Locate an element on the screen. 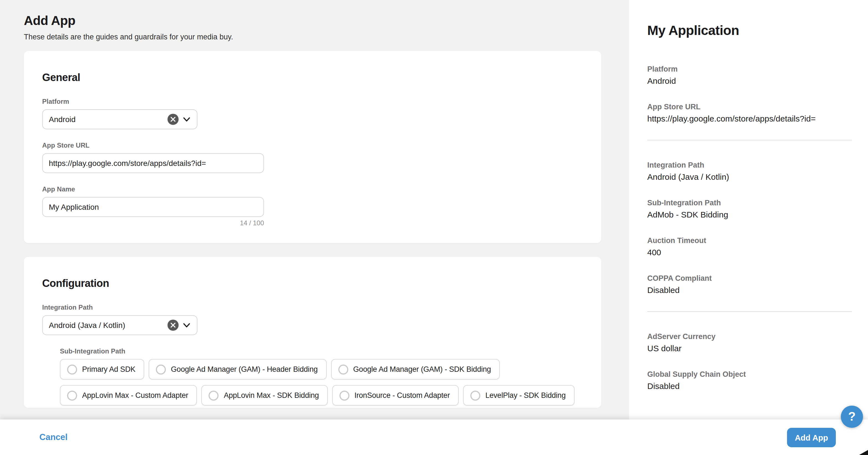 The width and height of the screenshot is (868, 455). summary-field-integration-path: Integration Path Android (Java / Kotlin) is located at coordinates (749, 171).